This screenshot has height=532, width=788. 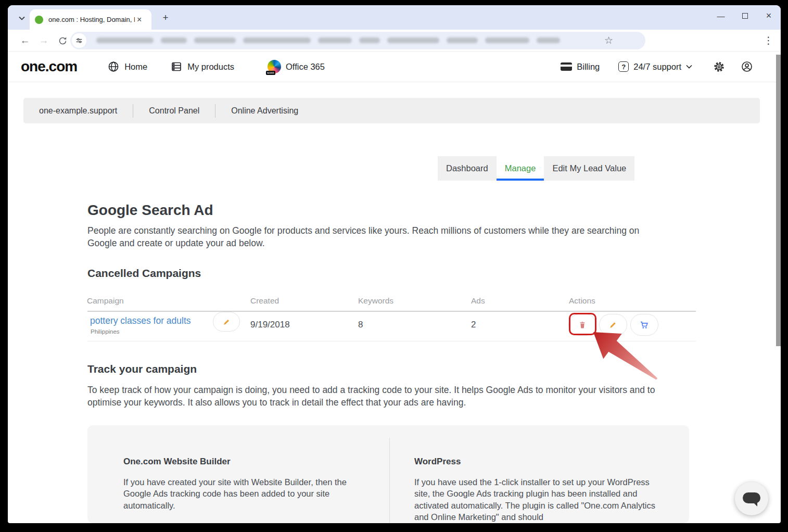 What do you see at coordinates (747, 67) in the screenshot?
I see `account-icon` at bounding box center [747, 67].